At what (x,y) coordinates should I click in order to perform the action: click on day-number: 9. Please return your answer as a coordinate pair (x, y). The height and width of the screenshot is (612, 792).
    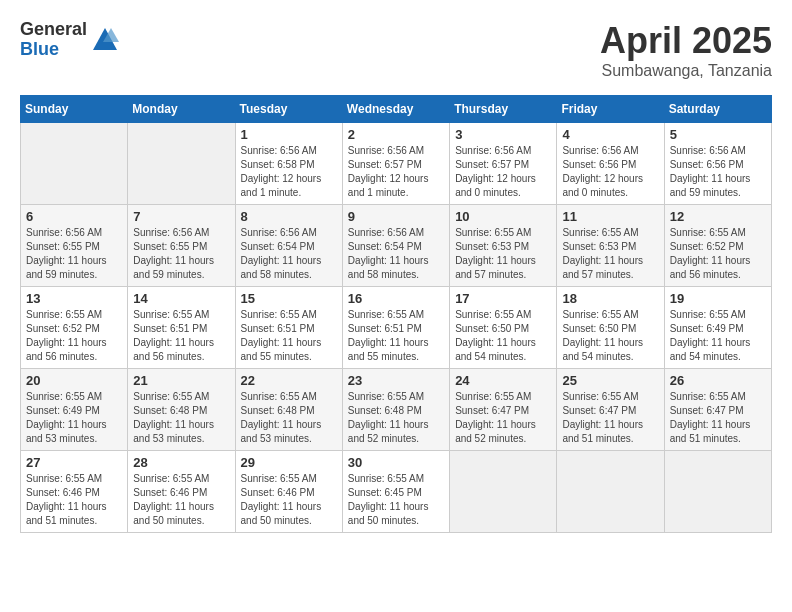
    Looking at the image, I should click on (396, 216).